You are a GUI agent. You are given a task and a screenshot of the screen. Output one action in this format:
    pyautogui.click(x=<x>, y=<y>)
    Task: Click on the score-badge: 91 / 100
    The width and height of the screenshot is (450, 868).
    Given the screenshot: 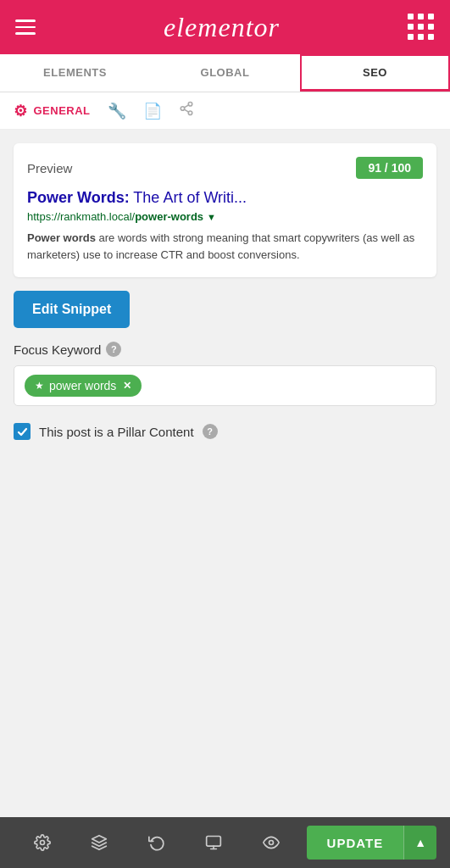 What is the action you would take?
    pyautogui.click(x=390, y=168)
    